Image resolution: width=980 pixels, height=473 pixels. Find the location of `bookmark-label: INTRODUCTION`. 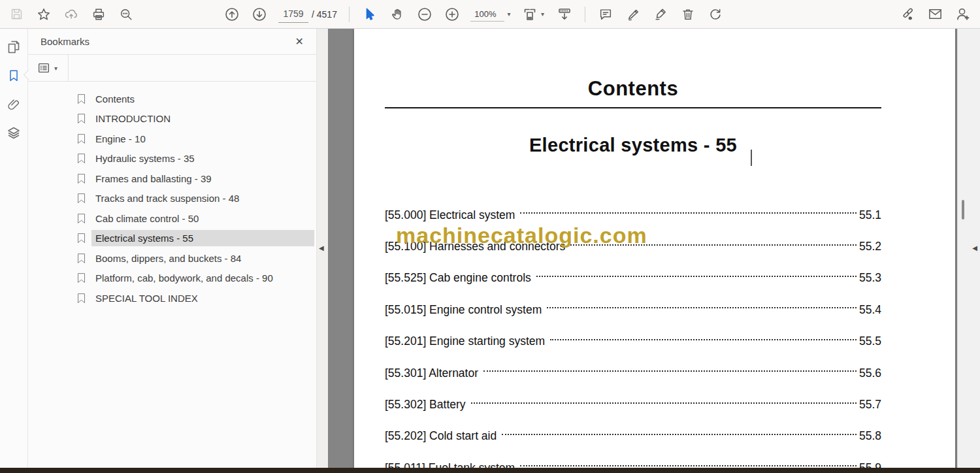

bookmark-label: INTRODUCTION is located at coordinates (133, 119).